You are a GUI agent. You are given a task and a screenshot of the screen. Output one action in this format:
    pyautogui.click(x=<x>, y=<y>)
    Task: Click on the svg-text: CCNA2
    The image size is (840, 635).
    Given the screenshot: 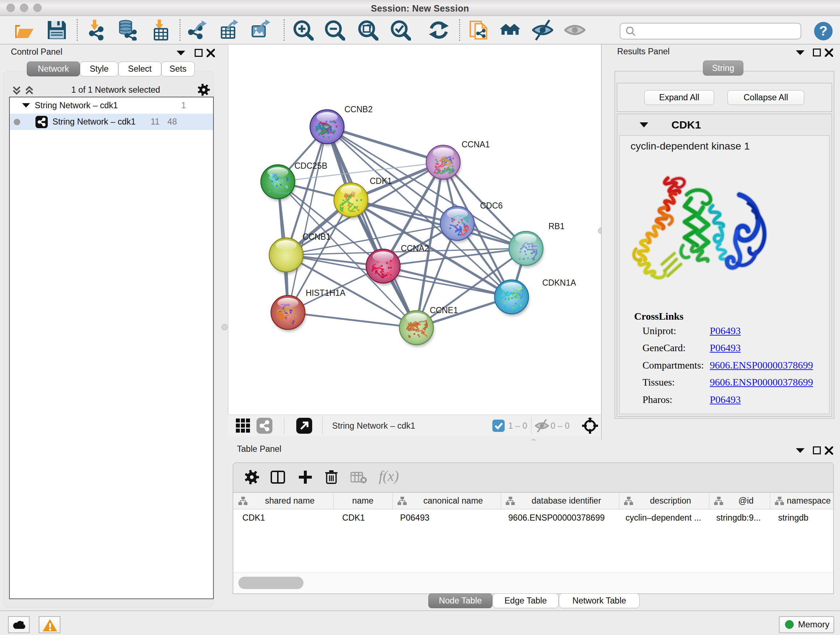 What is the action you would take?
    pyautogui.click(x=415, y=249)
    